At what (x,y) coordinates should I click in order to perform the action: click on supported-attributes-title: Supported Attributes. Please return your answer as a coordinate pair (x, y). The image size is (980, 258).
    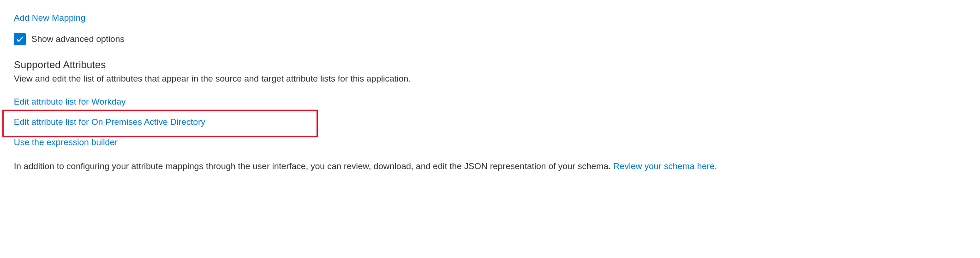
    Looking at the image, I should click on (490, 65).